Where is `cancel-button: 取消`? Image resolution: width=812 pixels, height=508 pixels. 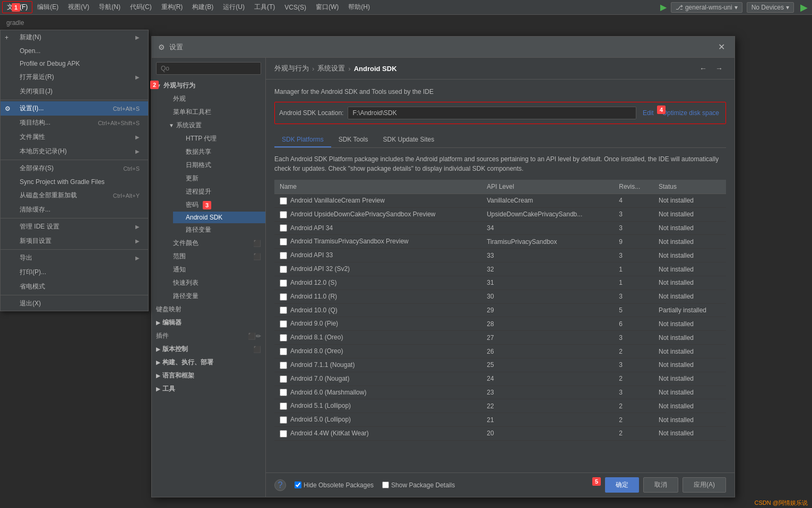 cancel-button: 取消 is located at coordinates (661, 485).